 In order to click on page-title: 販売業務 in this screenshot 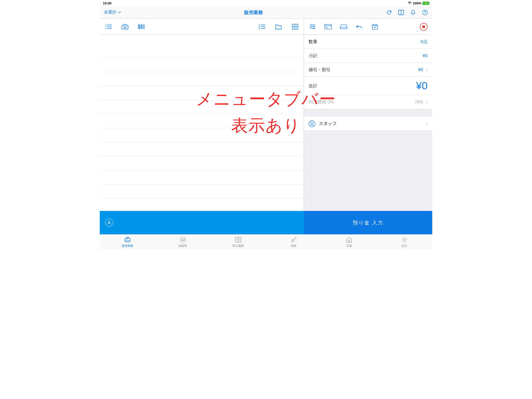, I will do `click(254, 12)`.